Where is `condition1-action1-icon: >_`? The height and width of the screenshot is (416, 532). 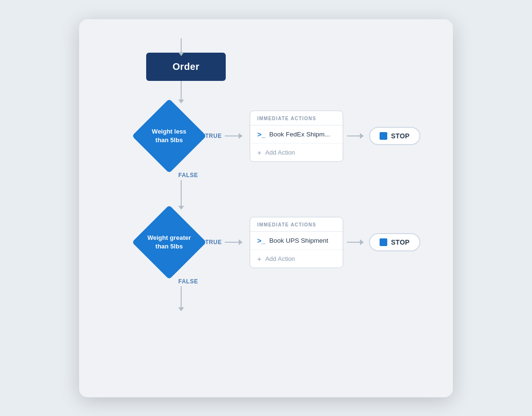
condition1-action1-icon: >_ is located at coordinates (262, 134).